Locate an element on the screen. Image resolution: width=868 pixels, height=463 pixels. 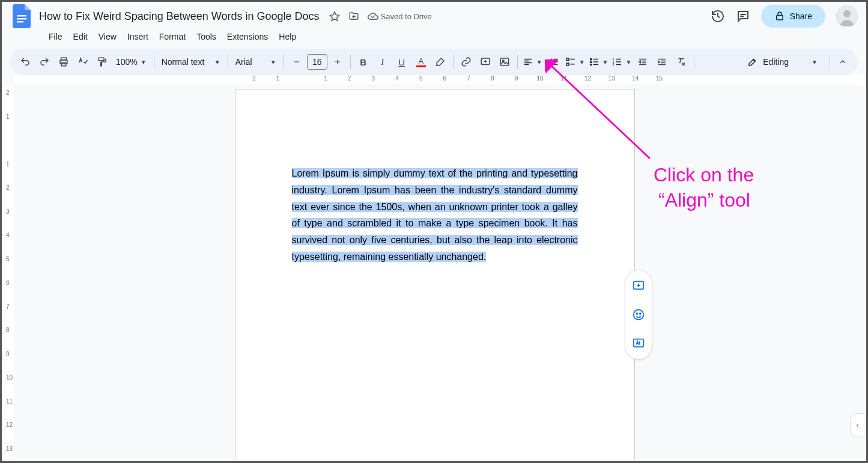
share-label: Share is located at coordinates (801, 16).